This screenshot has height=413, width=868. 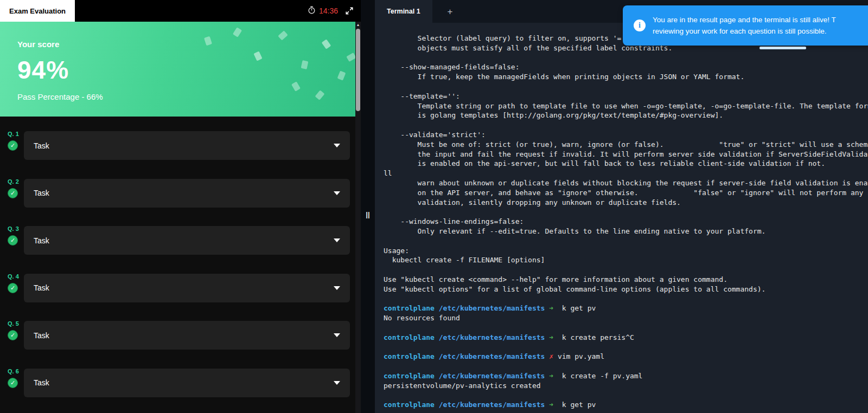 I want to click on question-number: Q. 6, so click(x=13, y=371).